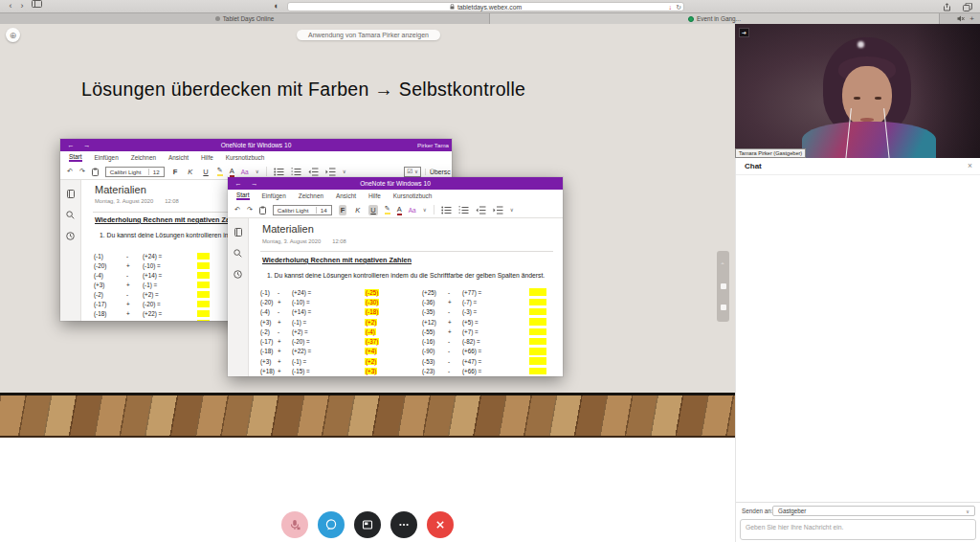 This screenshot has height=542, width=980. Describe the element at coordinates (671, 8) in the screenshot. I see `download-icon: ↓` at that location.